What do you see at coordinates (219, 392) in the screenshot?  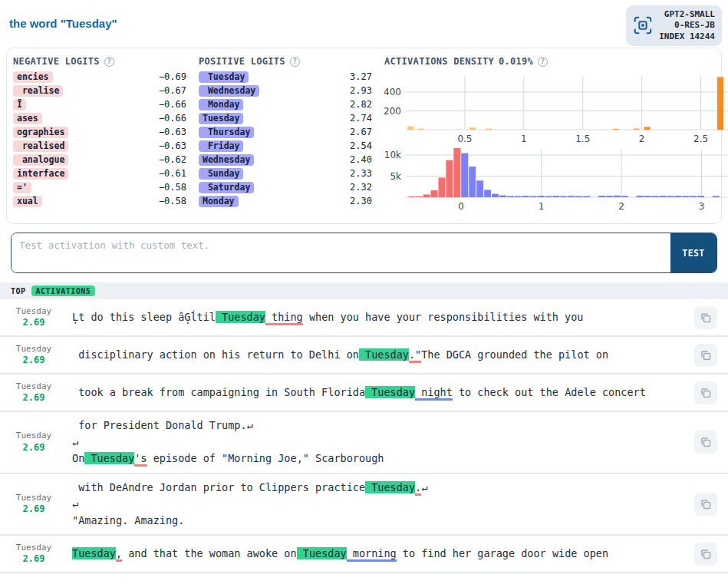 I see `activation-text-segment: took a break from campaigning in South F…` at bounding box center [219, 392].